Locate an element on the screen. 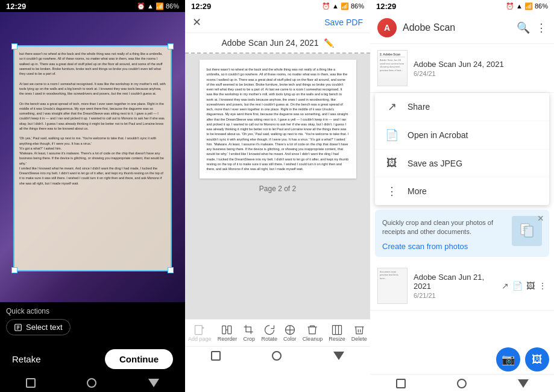  pdf-doc-title: Adobe Scan Jun 24, 2021 is located at coordinates (270, 43).